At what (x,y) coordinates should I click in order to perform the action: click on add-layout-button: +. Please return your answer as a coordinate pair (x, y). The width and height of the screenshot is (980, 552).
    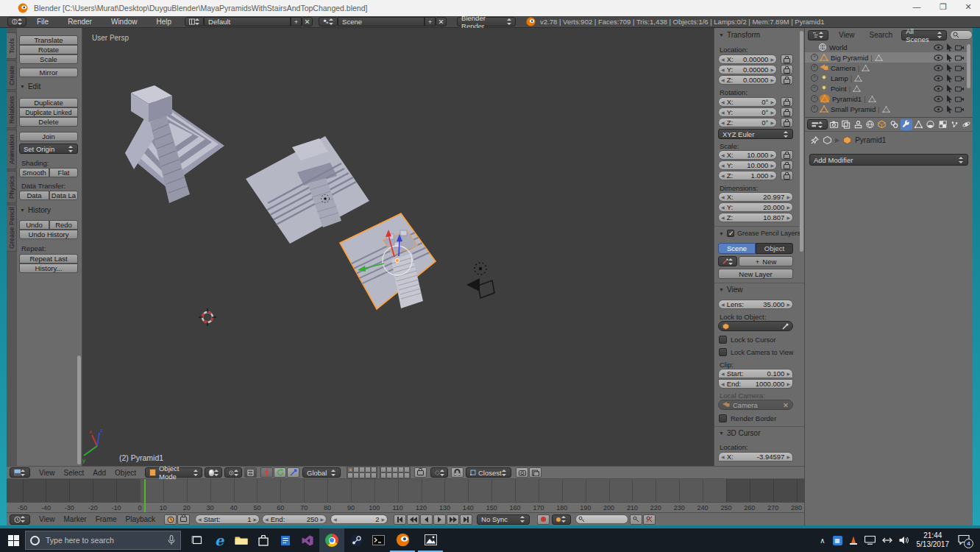
    Looking at the image, I should click on (296, 22).